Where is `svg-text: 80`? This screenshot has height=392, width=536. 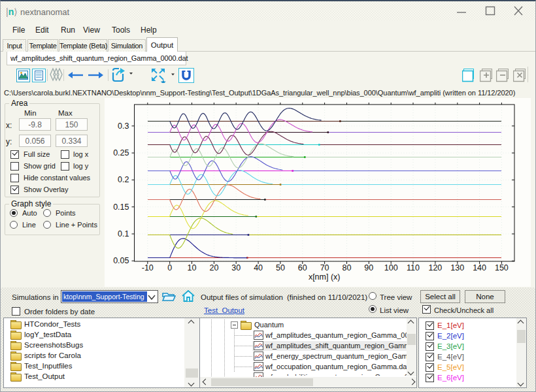 svg-text: 80 is located at coordinates (347, 268).